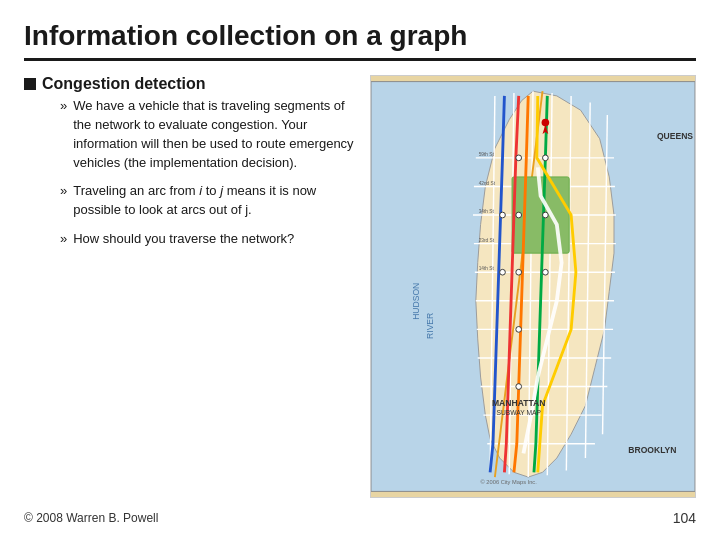  What do you see at coordinates (124, 84) in the screenshot?
I see `bullet-label: Congestion detection` at bounding box center [124, 84].